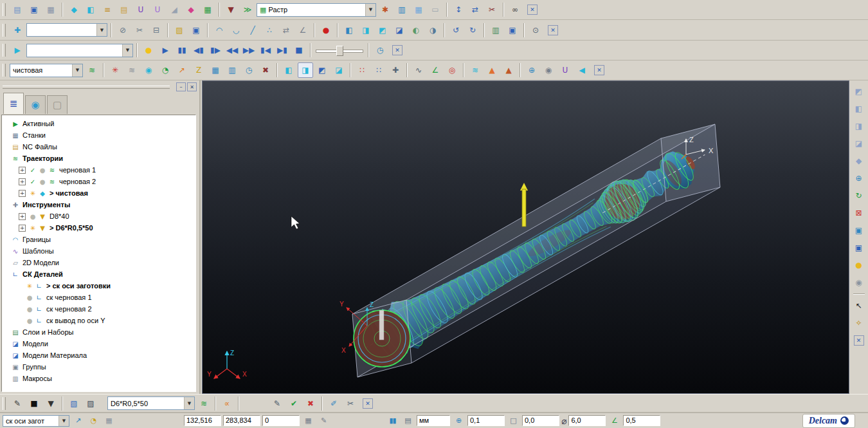 This screenshot has height=428, width=868. I want to click on feed-rate-icon: ≡, so click(107, 10).